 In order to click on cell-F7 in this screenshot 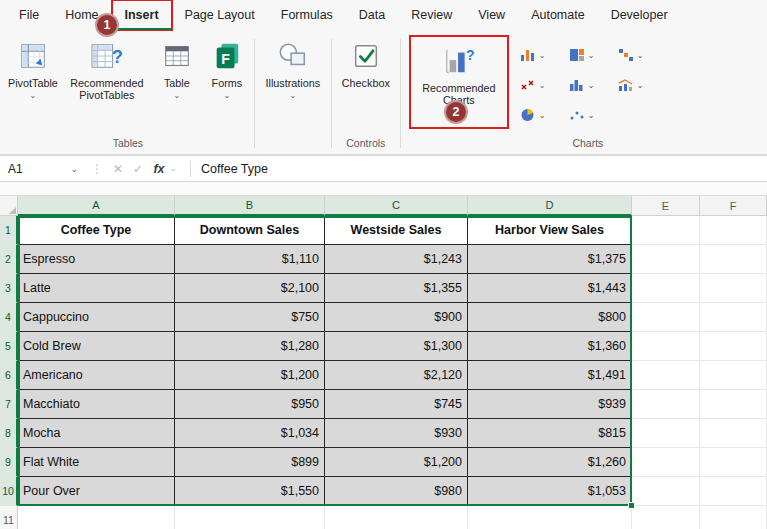, I will do `click(734, 404)`.